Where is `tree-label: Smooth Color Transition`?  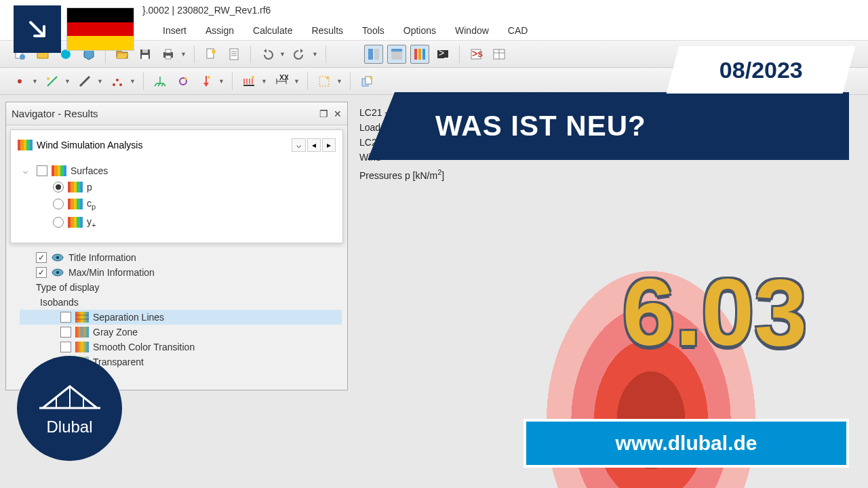 tree-label: Smooth Color Transition is located at coordinates (144, 347).